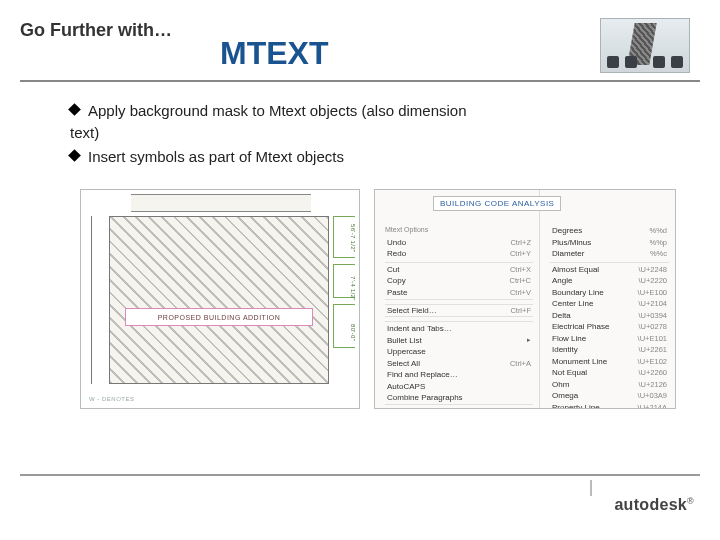 The height and width of the screenshot is (540, 720). What do you see at coordinates (610, 372) in the screenshot?
I see `symbol-menu-item: Not Equal\U+2260` at bounding box center [610, 372].